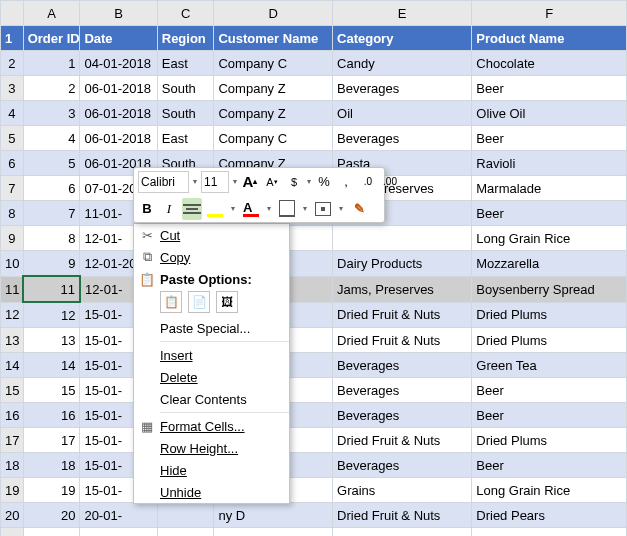  What do you see at coordinates (12, 114) in the screenshot?
I see `row-header: 4` at bounding box center [12, 114].